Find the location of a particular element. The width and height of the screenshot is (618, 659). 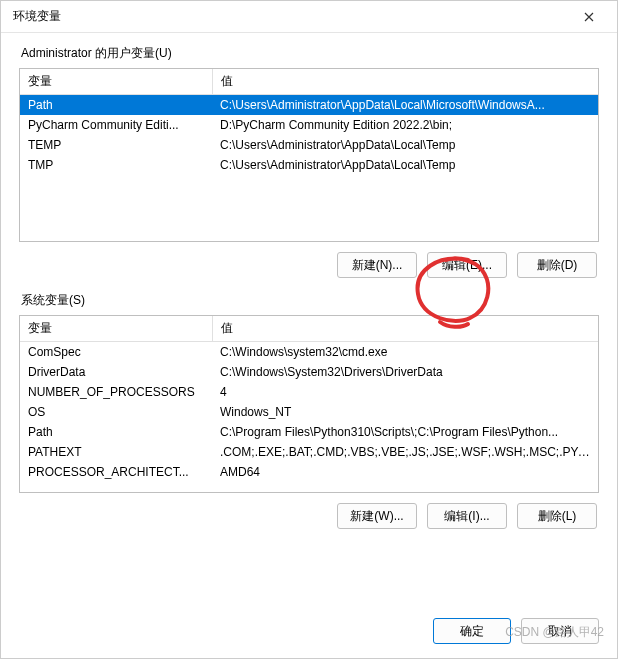

user-vars-buttons: 新建(N)... 编辑(E)... 删除(D) is located at coordinates (309, 262).